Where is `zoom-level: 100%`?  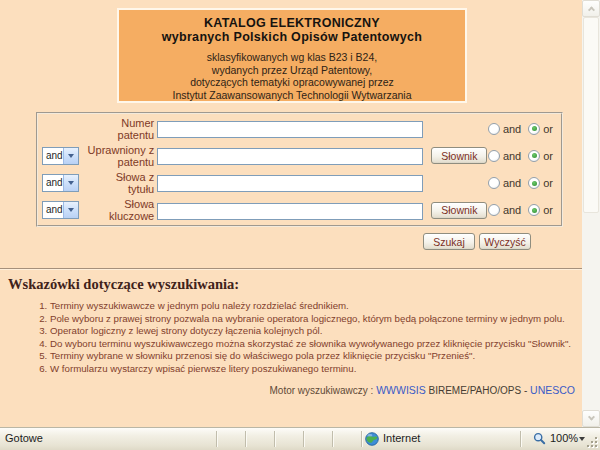 zoom-level: 100% is located at coordinates (564, 438).